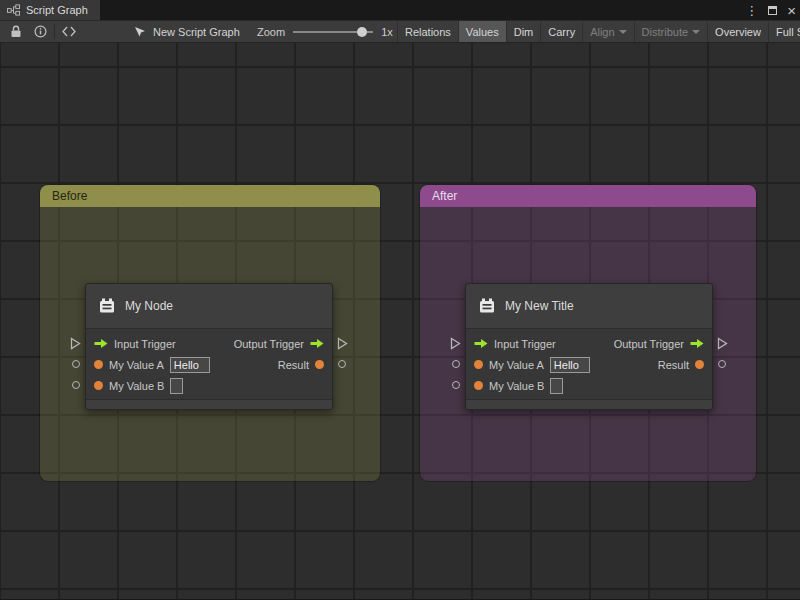 The height and width of the screenshot is (600, 800). I want to click on info-icon, so click(40, 32).